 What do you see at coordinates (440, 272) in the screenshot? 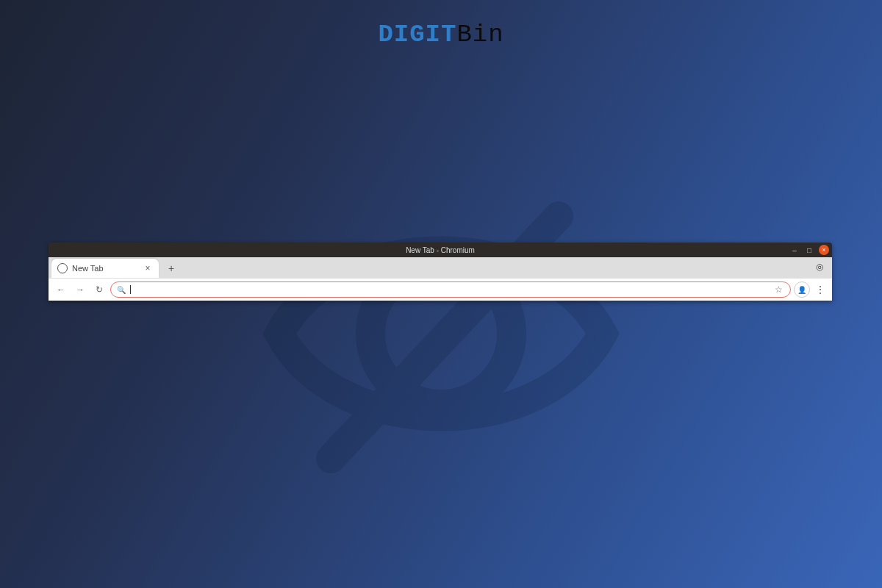
I see `browser-window: New Tab - Chromium – □ × New Tab × + ◎ ←` at bounding box center [440, 272].